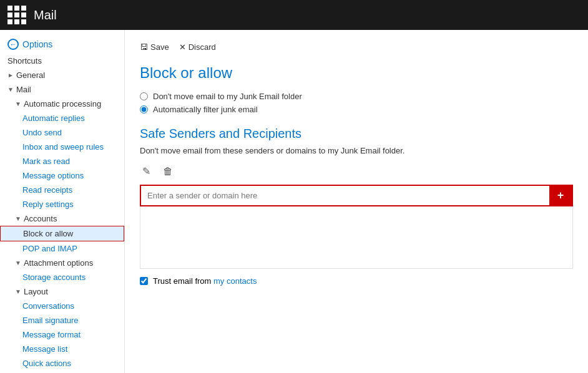 The image size is (588, 373). Describe the element at coordinates (62, 176) in the screenshot. I see `sidebar-item-message-options: Message options` at that location.